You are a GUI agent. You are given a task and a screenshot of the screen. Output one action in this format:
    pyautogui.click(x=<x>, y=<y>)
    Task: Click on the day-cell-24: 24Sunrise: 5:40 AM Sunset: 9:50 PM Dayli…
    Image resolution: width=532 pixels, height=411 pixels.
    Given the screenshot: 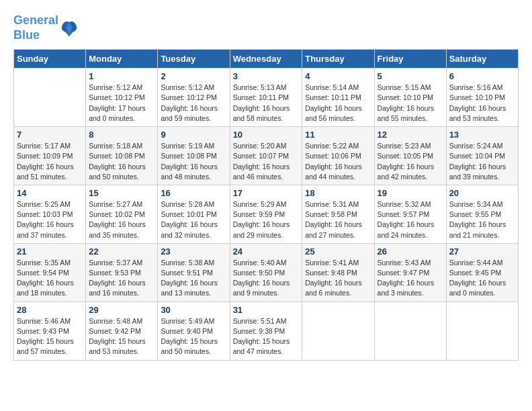 What is the action you would take?
    pyautogui.click(x=266, y=273)
    